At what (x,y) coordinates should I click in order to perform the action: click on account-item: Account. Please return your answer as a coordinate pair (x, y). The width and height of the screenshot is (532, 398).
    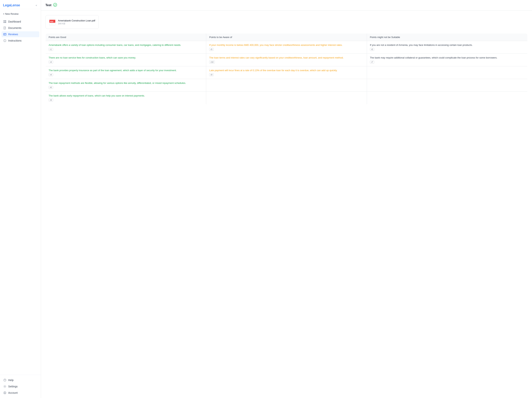
    Looking at the image, I should click on (20, 393).